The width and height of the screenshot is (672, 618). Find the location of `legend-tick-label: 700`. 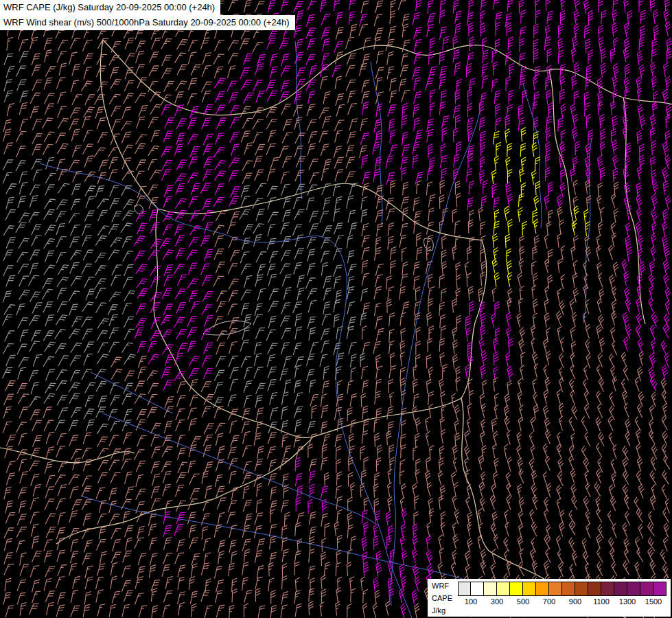

legend-tick-label: 700 is located at coordinates (549, 602).